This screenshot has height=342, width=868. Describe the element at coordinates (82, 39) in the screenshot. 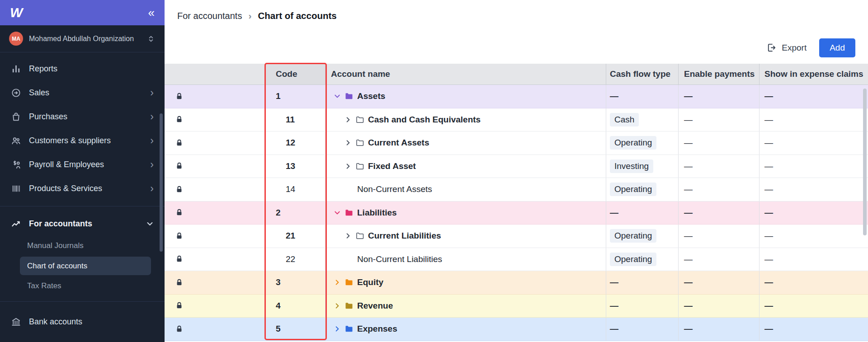

I see `organization-selector: MA Mohamed Abdullah Organization` at that location.